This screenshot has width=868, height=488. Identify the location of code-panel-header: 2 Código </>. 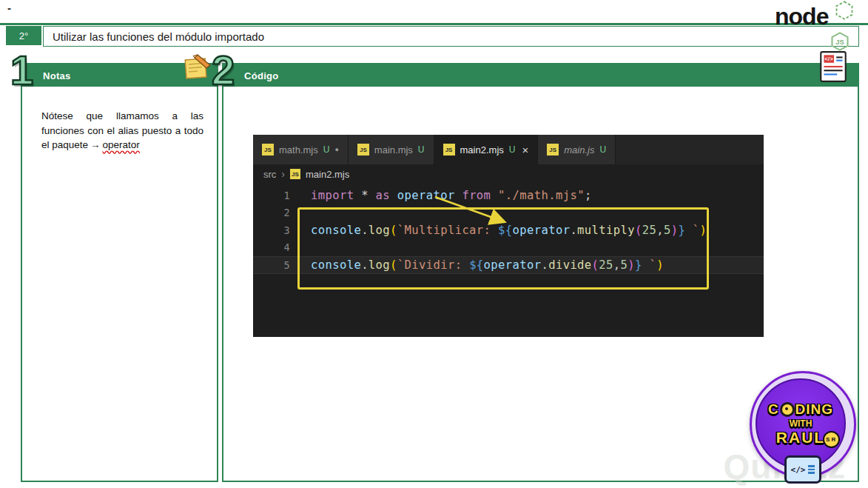
(540, 76).